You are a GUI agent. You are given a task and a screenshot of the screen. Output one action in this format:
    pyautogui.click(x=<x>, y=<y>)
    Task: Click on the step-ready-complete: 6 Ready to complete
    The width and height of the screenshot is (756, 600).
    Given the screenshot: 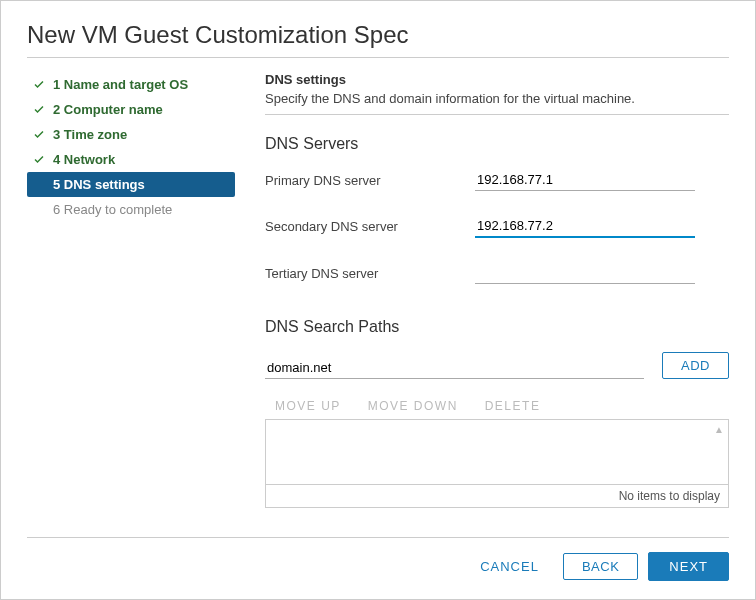 What is the action you would take?
    pyautogui.click(x=131, y=210)
    